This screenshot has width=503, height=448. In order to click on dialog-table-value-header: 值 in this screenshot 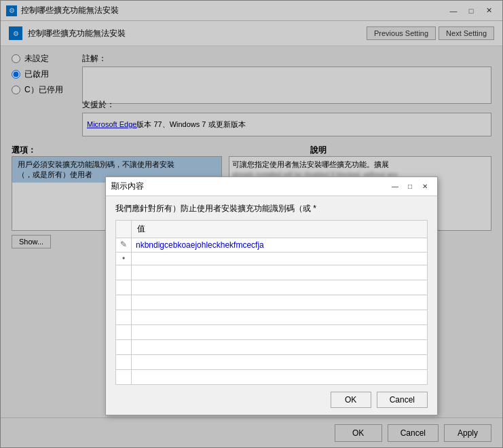, I will do `click(280, 229)`.